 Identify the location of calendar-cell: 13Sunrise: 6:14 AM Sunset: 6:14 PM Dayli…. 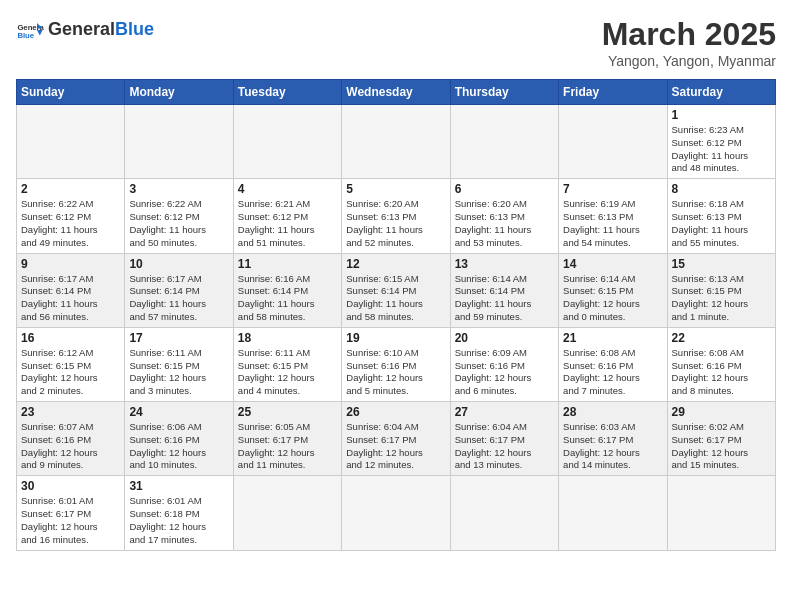
(504, 290).